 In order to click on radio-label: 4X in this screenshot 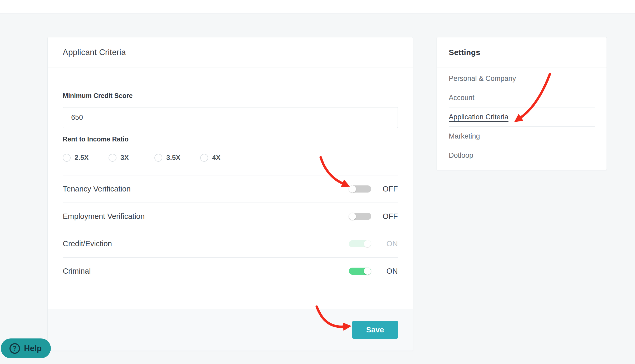, I will do `click(216, 158)`.